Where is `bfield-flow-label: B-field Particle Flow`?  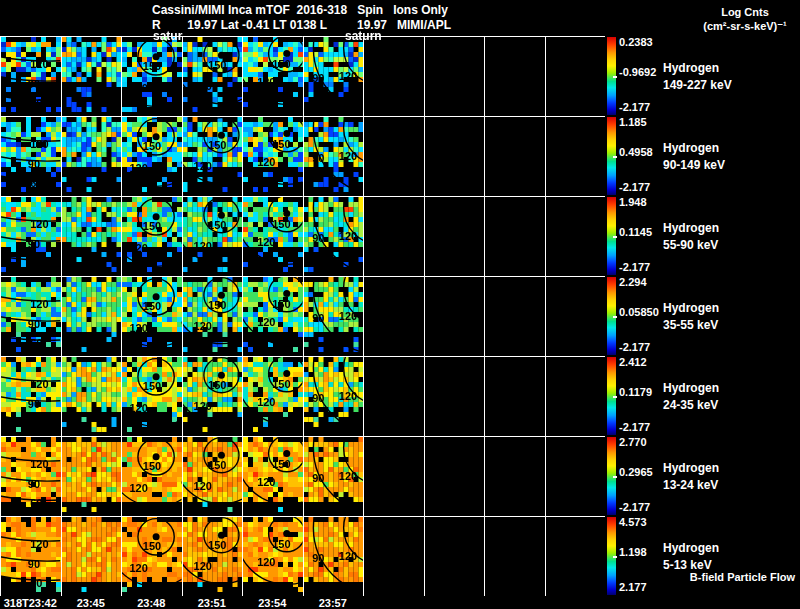
bfield-flow-label: B-field Particle Flow is located at coordinates (742, 577).